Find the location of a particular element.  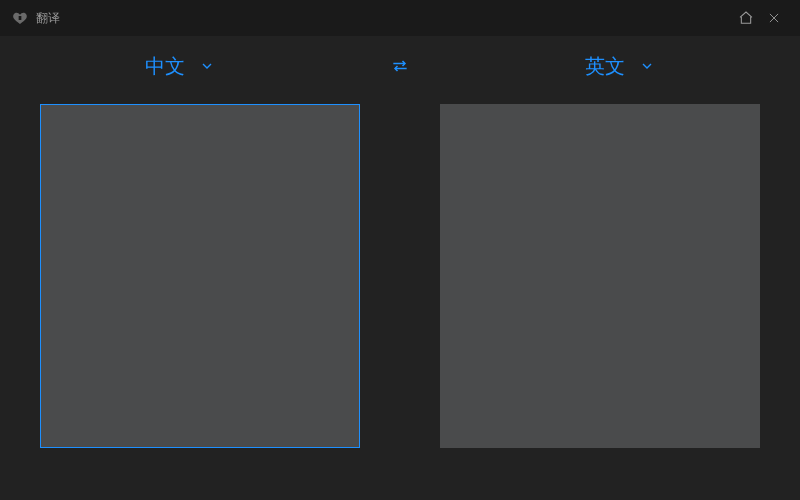

source-language-select: 中文 is located at coordinates (180, 66).